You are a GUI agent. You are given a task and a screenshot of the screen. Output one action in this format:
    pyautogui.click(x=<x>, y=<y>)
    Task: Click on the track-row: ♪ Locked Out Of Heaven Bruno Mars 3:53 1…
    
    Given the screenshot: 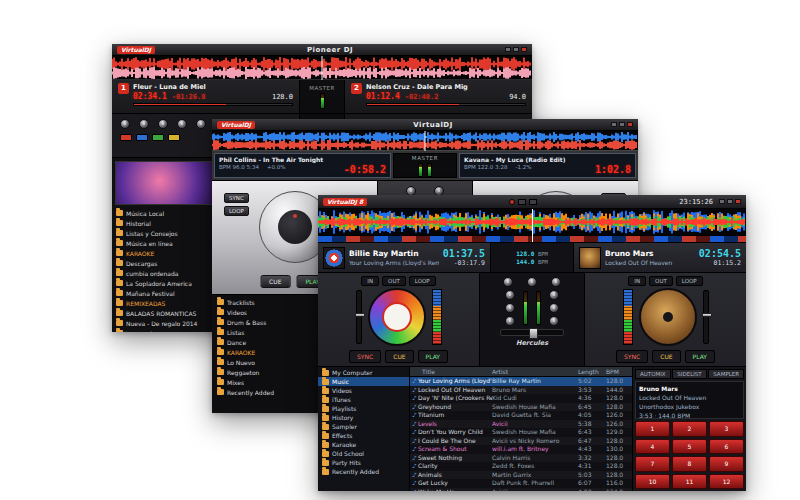 What is the action you would take?
    pyautogui.click(x=521, y=390)
    